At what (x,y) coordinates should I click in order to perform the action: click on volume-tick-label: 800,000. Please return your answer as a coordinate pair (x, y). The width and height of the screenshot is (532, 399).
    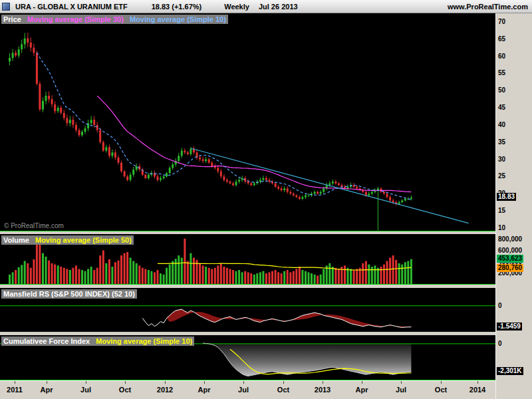
    Looking at the image, I should click on (510, 239).